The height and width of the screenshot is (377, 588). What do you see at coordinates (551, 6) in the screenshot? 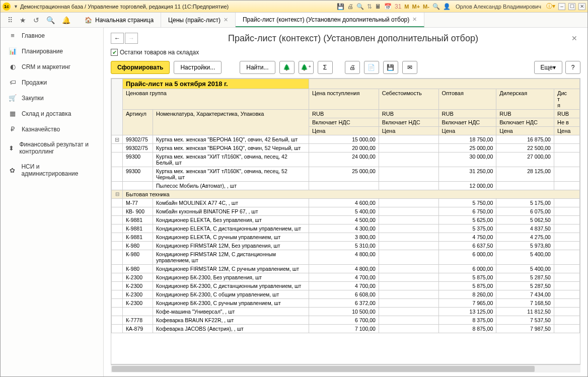
I see `info-icon: ⓘ▾` at bounding box center [551, 6].